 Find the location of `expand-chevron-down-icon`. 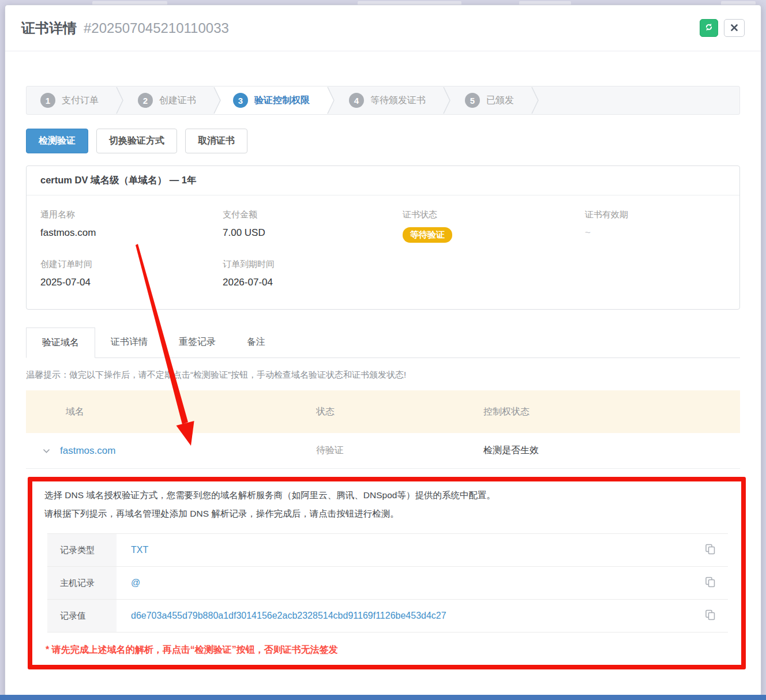

expand-chevron-down-icon is located at coordinates (46, 451).